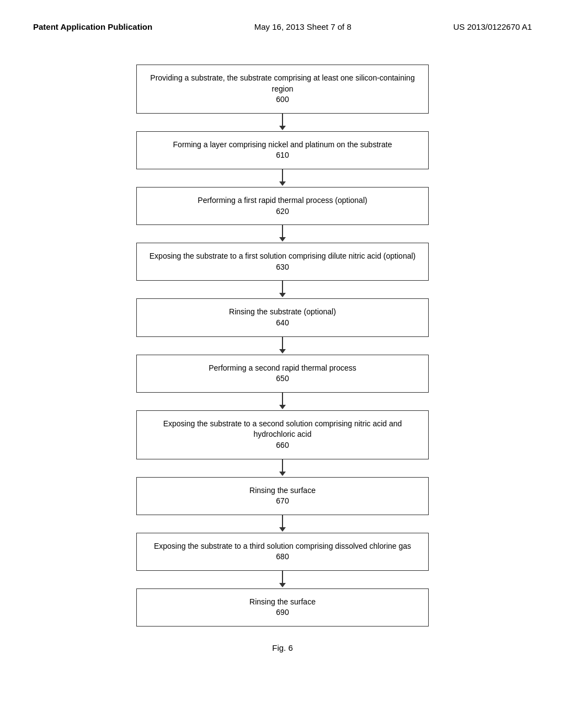  Describe the element at coordinates (282, 435) in the screenshot. I see `flow-box-660: Exposing the substrate to a second solut…` at that location.